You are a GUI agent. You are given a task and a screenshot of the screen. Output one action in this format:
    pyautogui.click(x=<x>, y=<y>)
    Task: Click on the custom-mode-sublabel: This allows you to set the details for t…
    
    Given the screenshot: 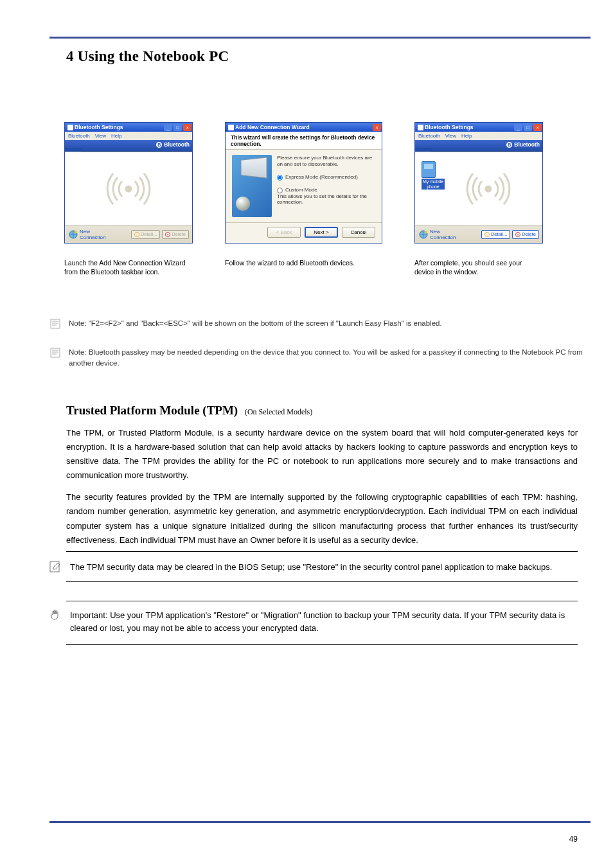 What is the action you would take?
    pyautogui.click(x=326, y=199)
    